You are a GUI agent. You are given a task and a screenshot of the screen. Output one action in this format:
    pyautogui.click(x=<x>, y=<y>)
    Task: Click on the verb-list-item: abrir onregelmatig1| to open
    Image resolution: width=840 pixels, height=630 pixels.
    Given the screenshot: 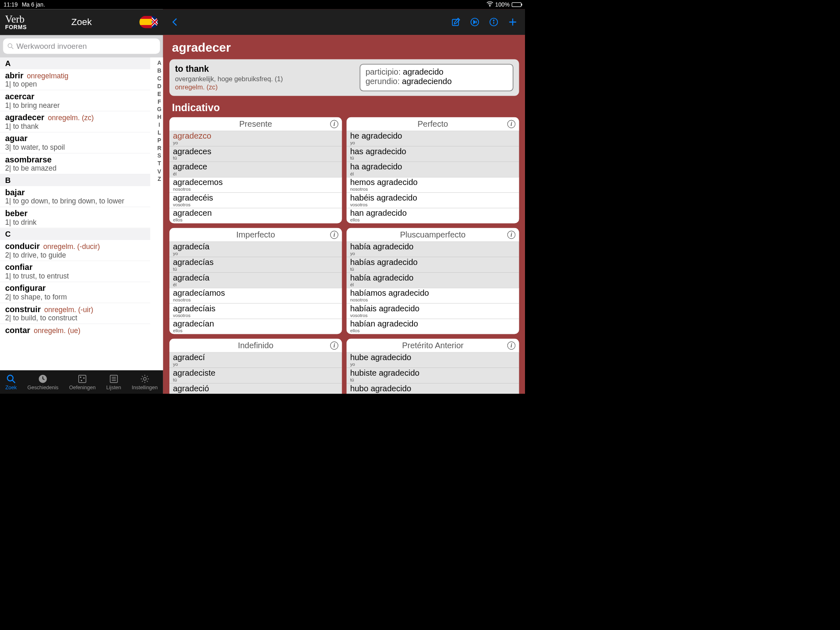 What is the action you would take?
    pyautogui.click(x=75, y=80)
    